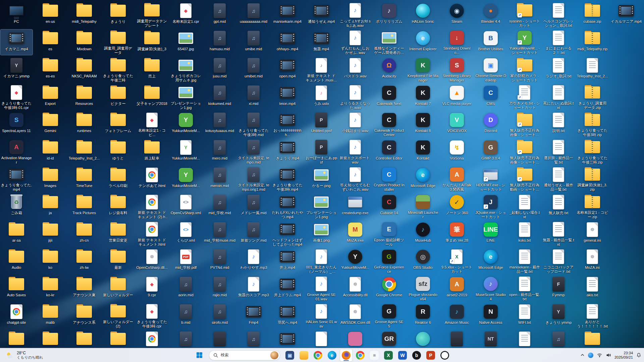 This screenshot has width=644, height=362. Describe the element at coordinates (592, 97) in the screenshot. I see `desktop-icon: きょうり_調査用データ.zip` at that location.